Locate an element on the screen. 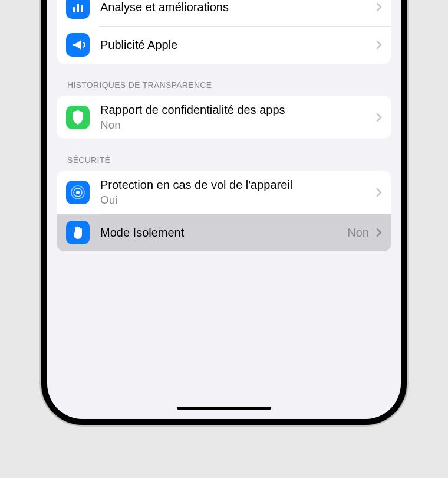 The width and height of the screenshot is (448, 478). settings-group-transparency: Rapport de confidentialité des apps Non is located at coordinates (224, 117).